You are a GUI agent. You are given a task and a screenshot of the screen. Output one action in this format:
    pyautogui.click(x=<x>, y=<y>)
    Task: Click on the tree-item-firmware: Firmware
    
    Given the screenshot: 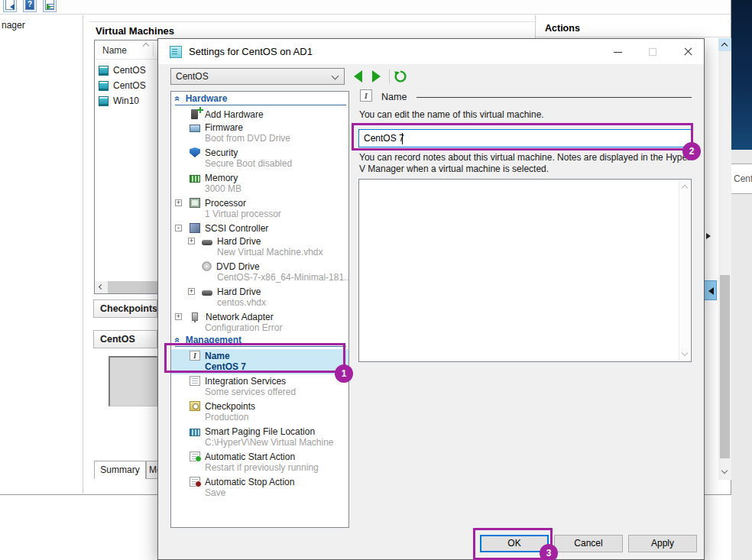 What is the action you would take?
    pyautogui.click(x=260, y=127)
    